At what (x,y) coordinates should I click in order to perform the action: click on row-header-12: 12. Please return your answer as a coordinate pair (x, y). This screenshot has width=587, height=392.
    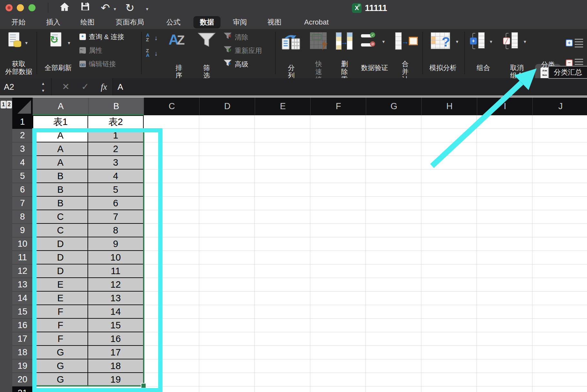
    Looking at the image, I should click on (23, 271).